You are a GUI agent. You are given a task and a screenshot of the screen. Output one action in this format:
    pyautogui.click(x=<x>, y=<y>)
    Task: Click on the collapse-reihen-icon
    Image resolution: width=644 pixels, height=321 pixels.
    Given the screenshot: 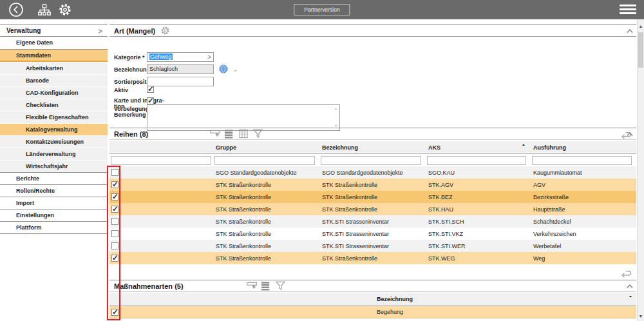 What is the action you would take?
    pyautogui.click(x=630, y=134)
    